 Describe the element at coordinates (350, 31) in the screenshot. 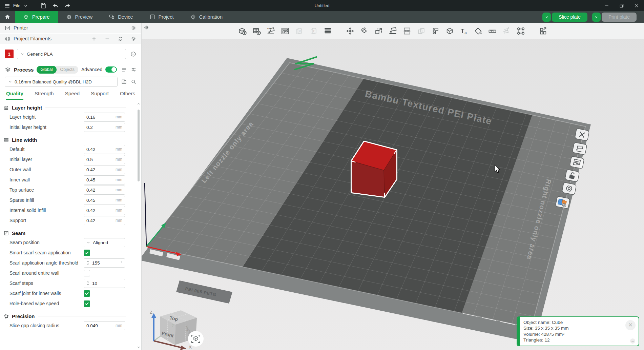

I see `move-button` at that location.